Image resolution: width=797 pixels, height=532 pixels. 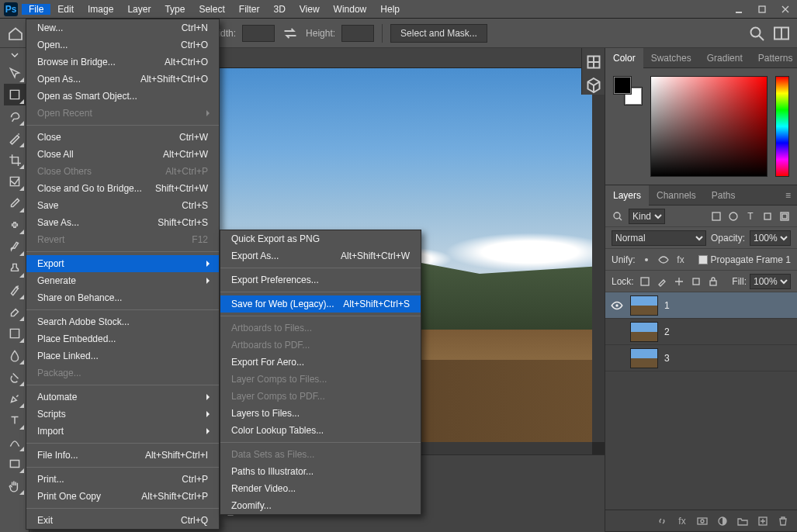 I want to click on menu-3d: 3D, so click(x=279, y=9).